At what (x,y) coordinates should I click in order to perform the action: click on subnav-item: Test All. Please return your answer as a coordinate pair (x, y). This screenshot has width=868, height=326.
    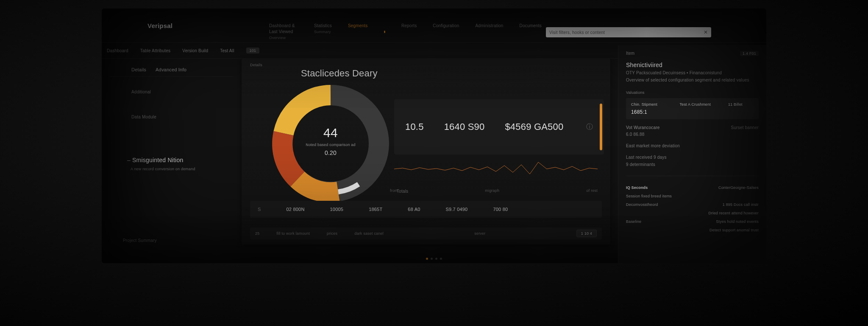
    Looking at the image, I should click on (227, 51).